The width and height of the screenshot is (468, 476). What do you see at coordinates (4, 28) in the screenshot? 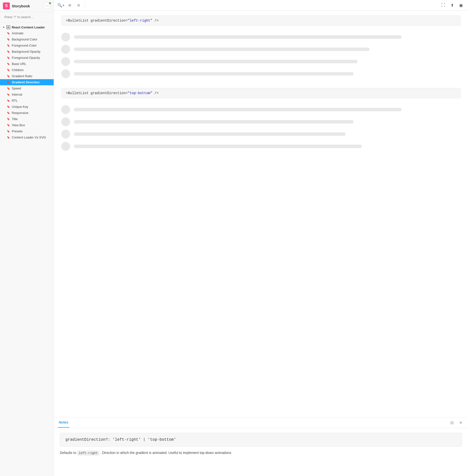
I see `chevron-down-icon: ▼` at bounding box center [4, 28].